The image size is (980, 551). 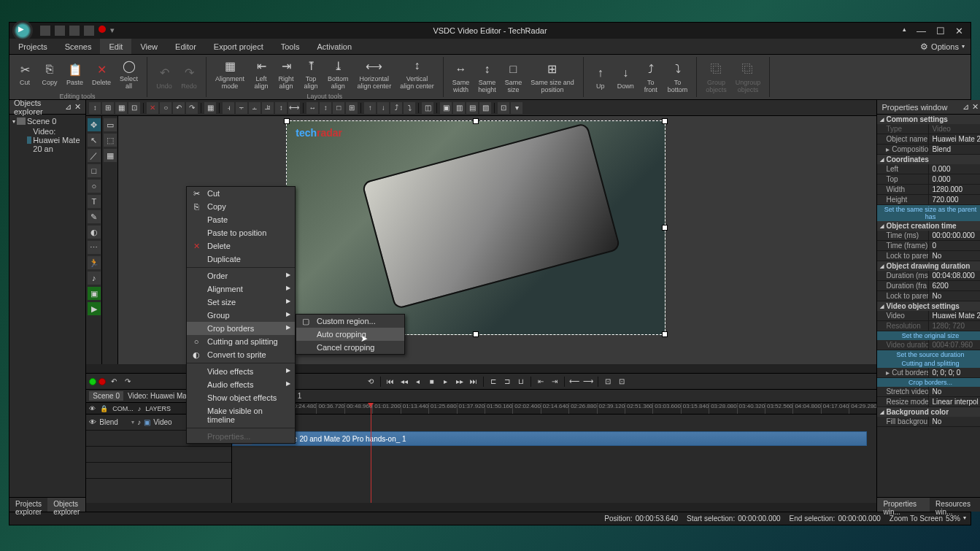 I want to click on audio-icon: ♪, so click(x=139, y=422).